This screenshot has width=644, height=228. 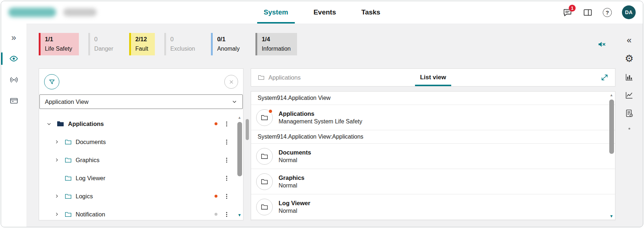 What do you see at coordinates (141, 102) in the screenshot?
I see `view-selector-dropdown: Application View` at bounding box center [141, 102].